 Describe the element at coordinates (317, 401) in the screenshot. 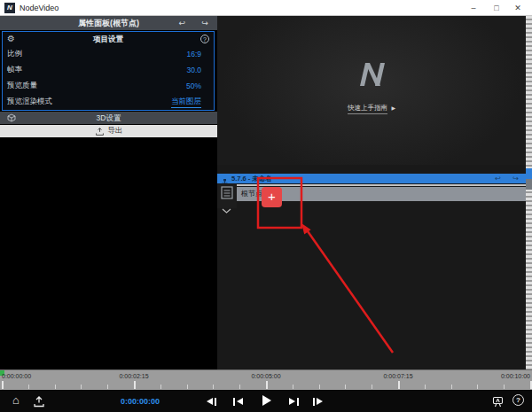

I see `frame-forward-button` at that location.